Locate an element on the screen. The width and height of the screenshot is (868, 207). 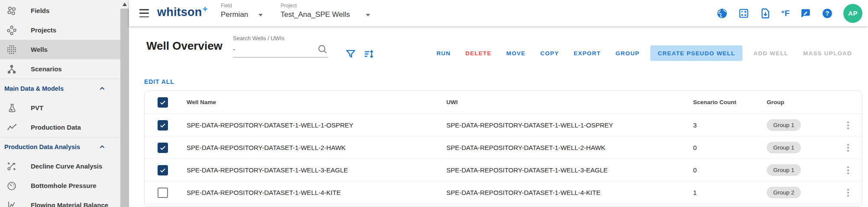
project-value: Test_Ana_SPE Wells is located at coordinates (315, 15).